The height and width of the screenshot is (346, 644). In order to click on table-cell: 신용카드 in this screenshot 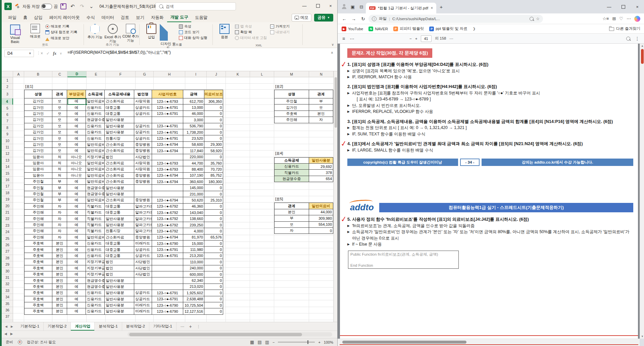, I will do `click(95, 293)`.